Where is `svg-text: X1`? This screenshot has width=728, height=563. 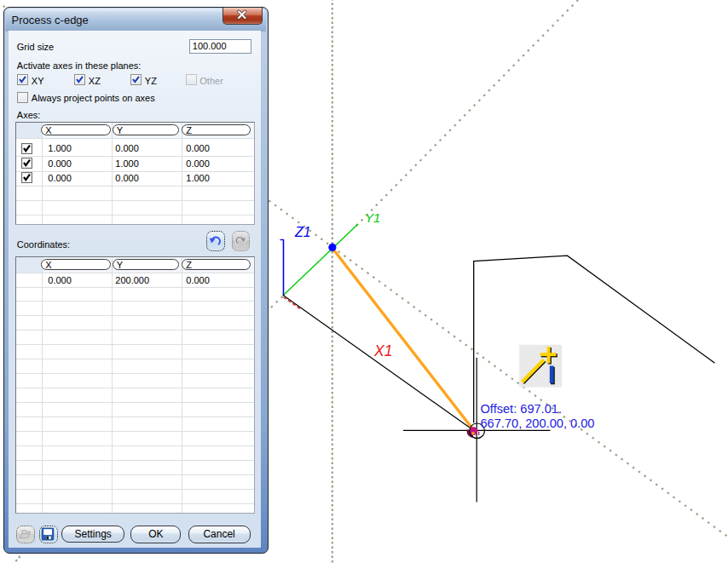
svg-text: X1 is located at coordinates (383, 351).